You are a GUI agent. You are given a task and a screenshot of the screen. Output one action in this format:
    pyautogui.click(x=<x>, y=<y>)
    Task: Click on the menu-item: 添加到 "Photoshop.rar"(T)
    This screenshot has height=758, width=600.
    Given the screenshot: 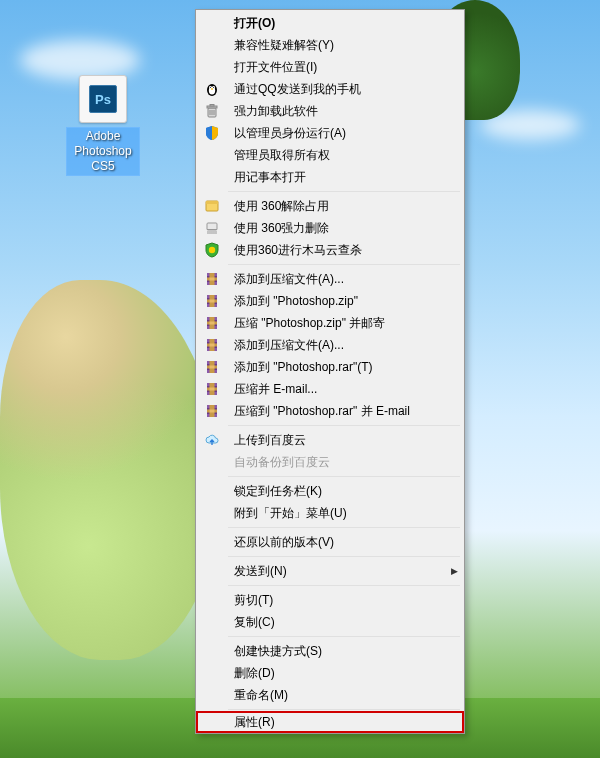 What is the action you would take?
    pyautogui.click(x=330, y=367)
    